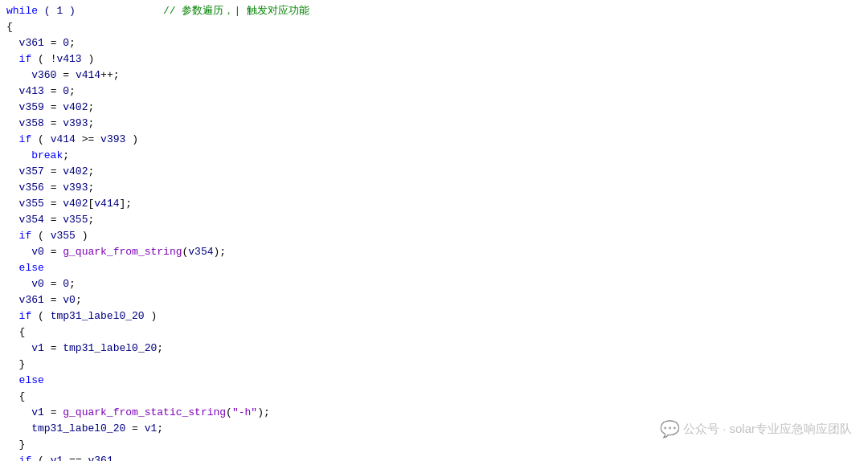  Describe the element at coordinates (434, 108) in the screenshot. I see `code-line-7: v359 = v402;` at that location.